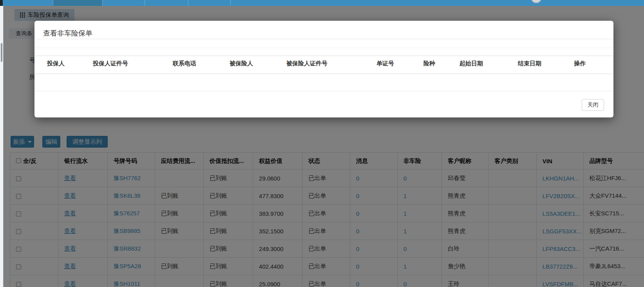 This screenshot has width=644, height=287. Describe the element at coordinates (471, 63) in the screenshot. I see `modal-col-header: 起始日期` at that location.